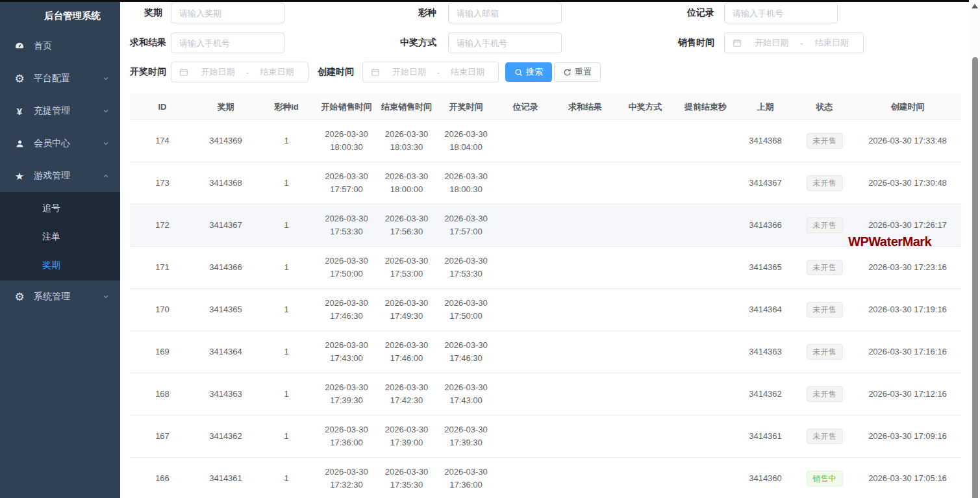 This screenshot has height=498, width=980. Describe the element at coordinates (407, 142) in the screenshot. I see `cell-sale-end: 2026-03-30 18:03:30` at that location.